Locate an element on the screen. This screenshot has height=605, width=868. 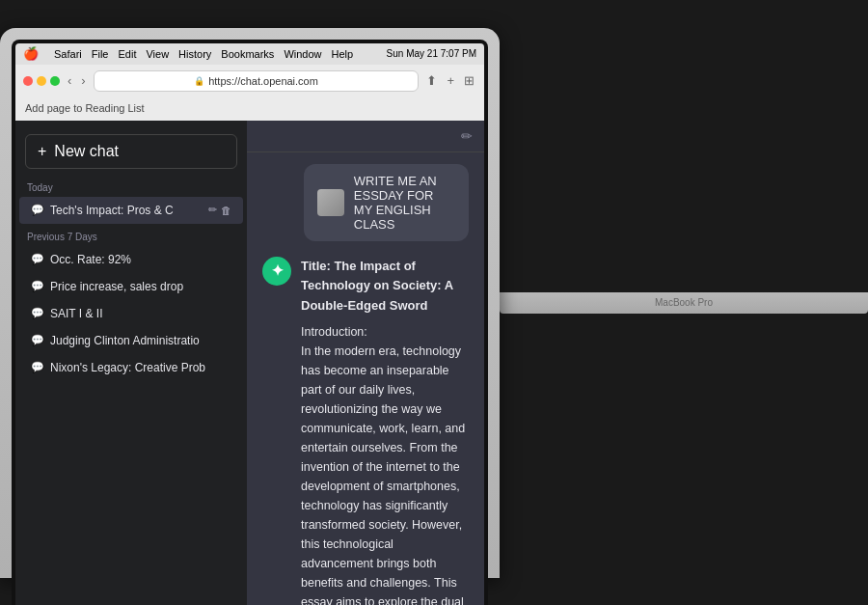
user-message: WRITE ME AN ESSDAY FOR MY ENGLISH CLASS is located at coordinates (366, 203).